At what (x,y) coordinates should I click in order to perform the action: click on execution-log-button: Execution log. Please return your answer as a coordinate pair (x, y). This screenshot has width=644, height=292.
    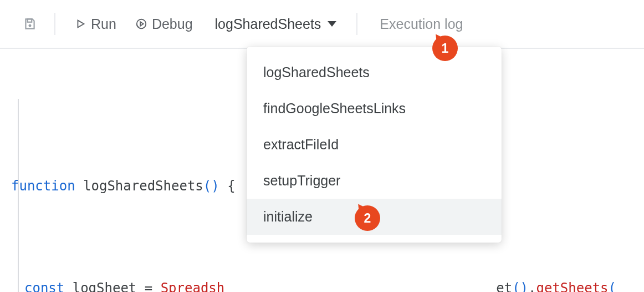
    Looking at the image, I should click on (421, 24).